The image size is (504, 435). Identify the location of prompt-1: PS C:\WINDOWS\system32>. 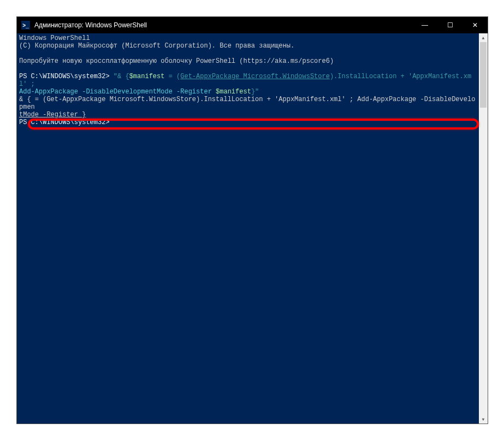
(67, 77).